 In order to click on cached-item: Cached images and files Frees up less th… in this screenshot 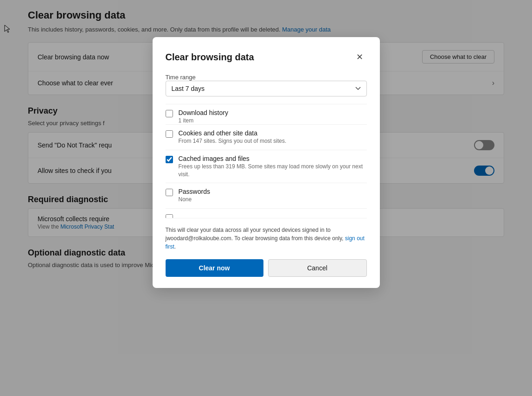, I will do `click(266, 167)`.